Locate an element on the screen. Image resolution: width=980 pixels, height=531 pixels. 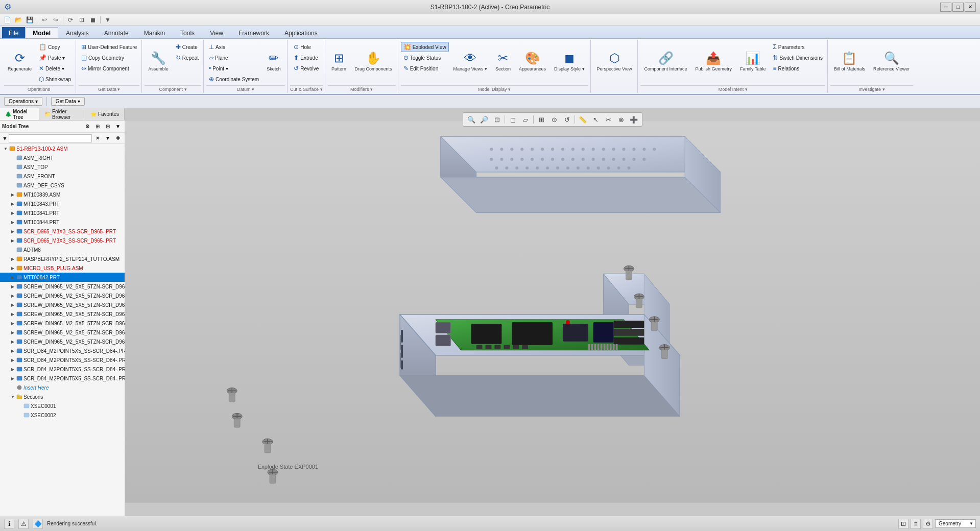
tree-filter-btn: ▼ is located at coordinates (108, 138).